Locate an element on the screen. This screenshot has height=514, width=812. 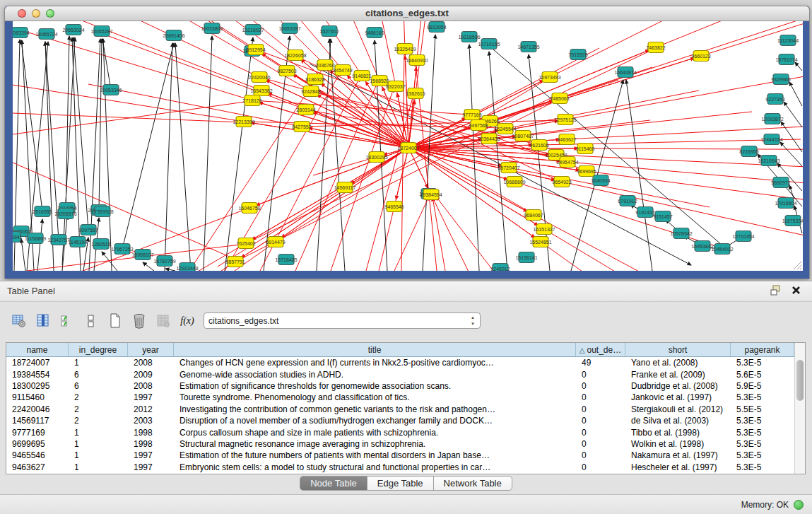
table-cell: 1998 is located at coordinates (151, 444).